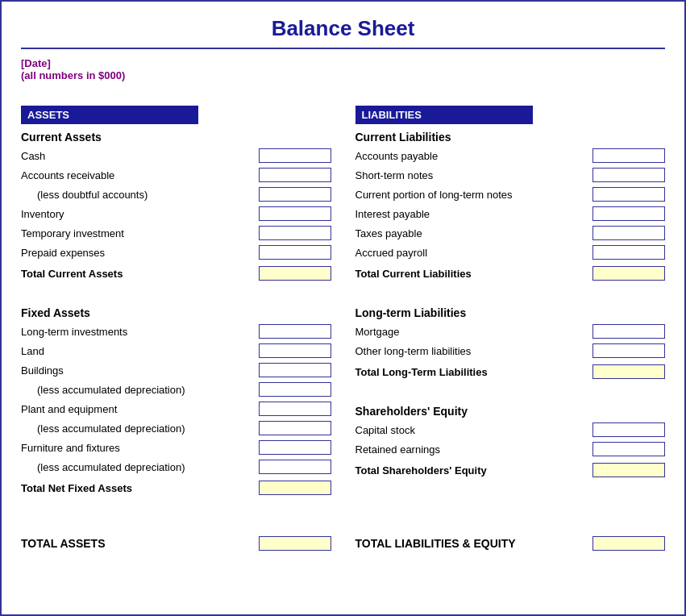  Describe the element at coordinates (295, 175) in the screenshot. I see `accounts-receivable-input` at that location.